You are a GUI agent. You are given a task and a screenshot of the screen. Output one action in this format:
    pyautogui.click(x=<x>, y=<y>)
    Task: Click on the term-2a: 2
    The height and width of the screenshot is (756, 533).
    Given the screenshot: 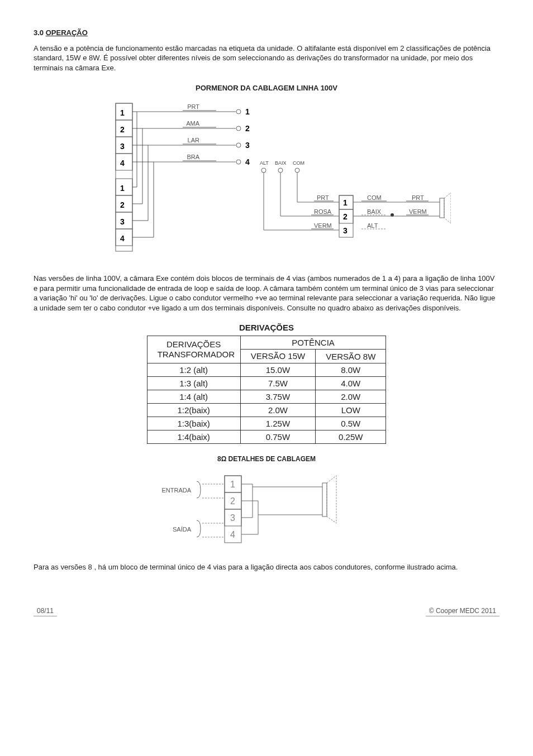 What is the action you would take?
    pyautogui.click(x=122, y=130)
    